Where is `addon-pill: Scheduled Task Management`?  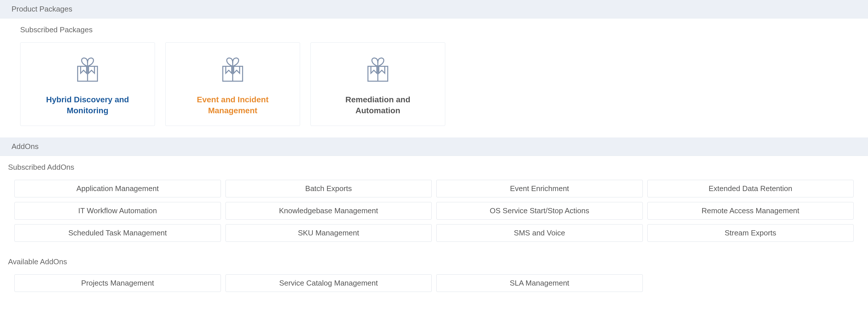
addon-pill: Scheduled Task Management is located at coordinates (118, 233).